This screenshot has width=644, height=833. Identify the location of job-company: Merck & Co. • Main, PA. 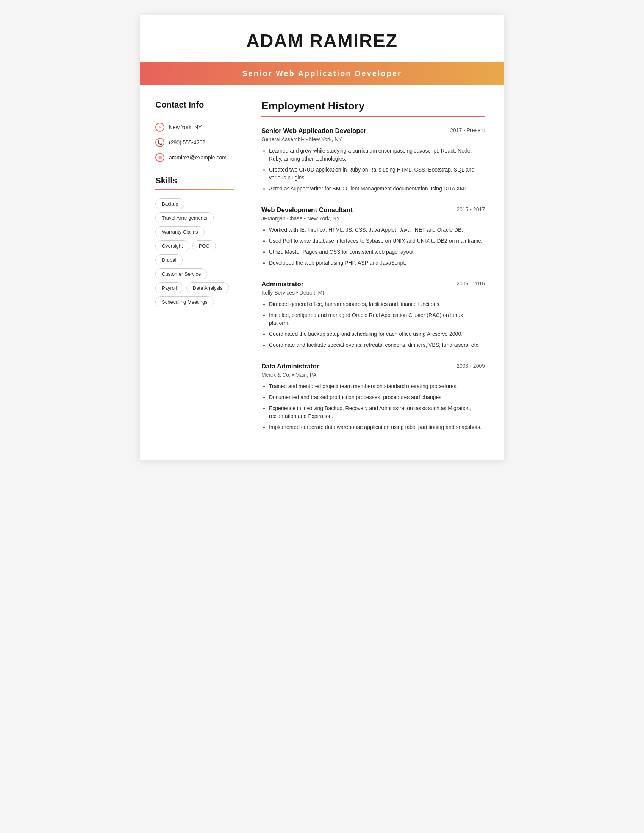
(373, 375).